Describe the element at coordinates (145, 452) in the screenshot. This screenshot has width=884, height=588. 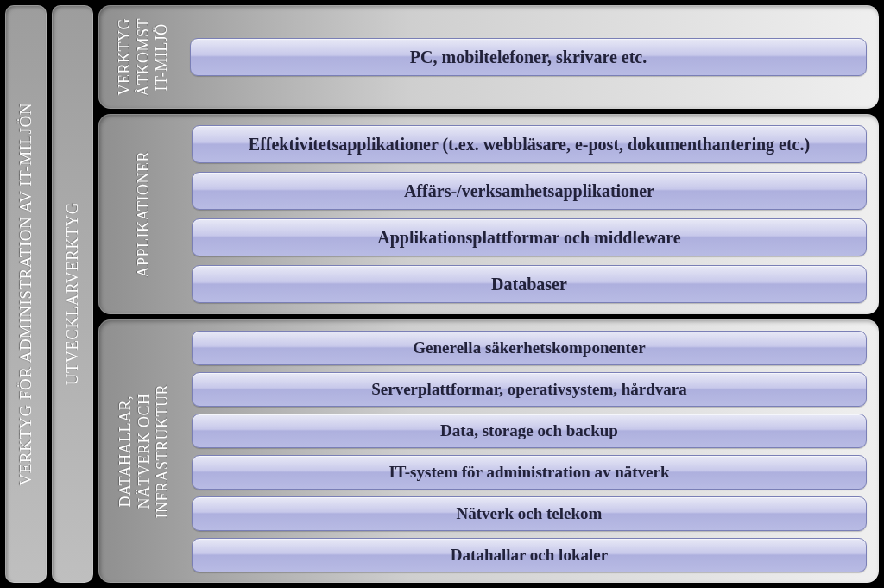
I see `section-label-text: DATAHALLAR,NÄTVERK OCHINFRASTRUKTUR` at that location.